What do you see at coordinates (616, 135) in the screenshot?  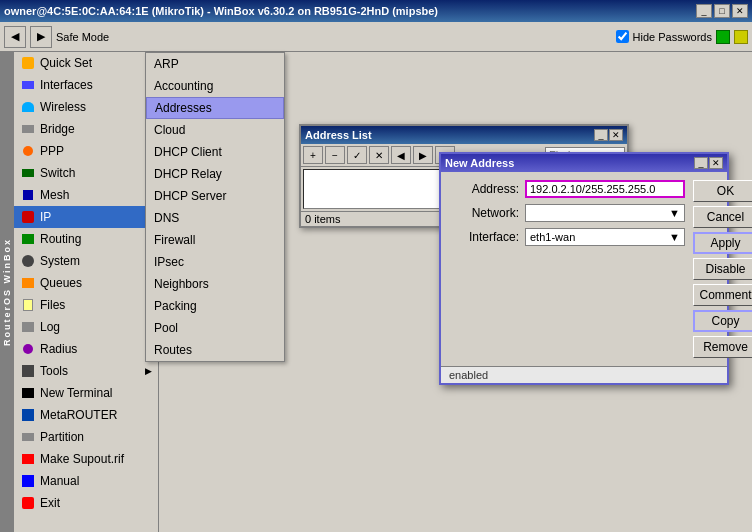 I see `address-list-close: ✕` at bounding box center [616, 135].